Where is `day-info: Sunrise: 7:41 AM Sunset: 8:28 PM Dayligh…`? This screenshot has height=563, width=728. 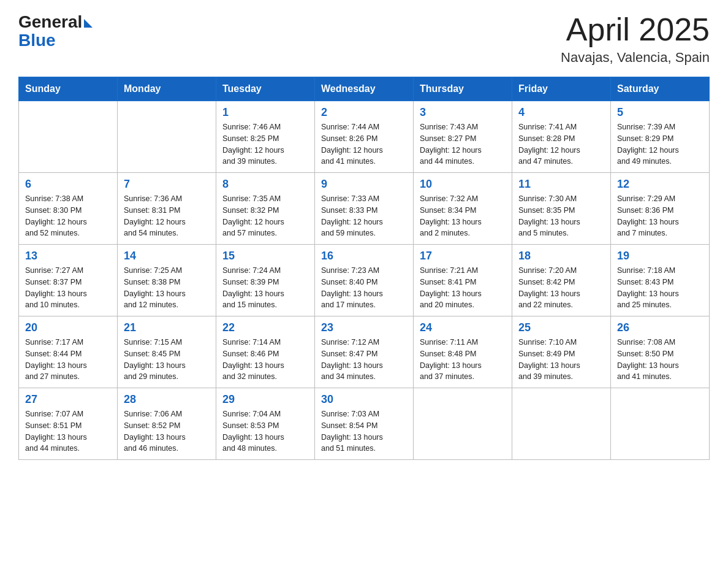 day-info: Sunrise: 7:41 AM Sunset: 8:28 PM Dayligh… is located at coordinates (561, 145).